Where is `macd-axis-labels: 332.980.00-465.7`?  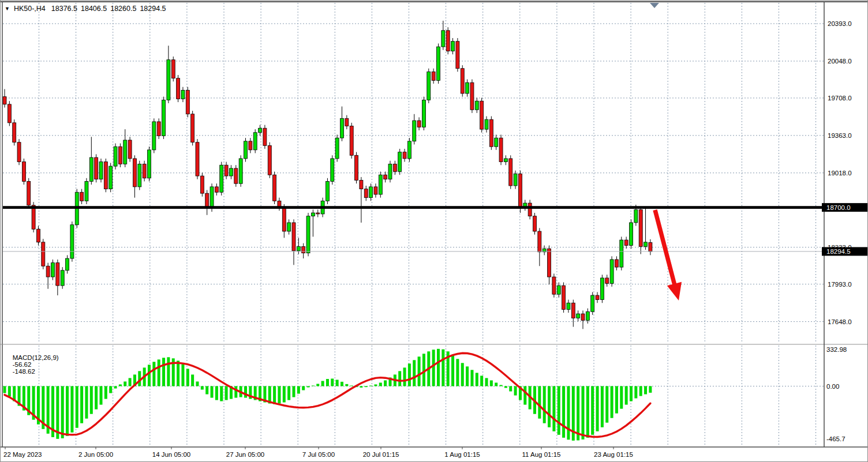 macd-axis-labels: 332.980.00-465.7 is located at coordinates (837, 395).